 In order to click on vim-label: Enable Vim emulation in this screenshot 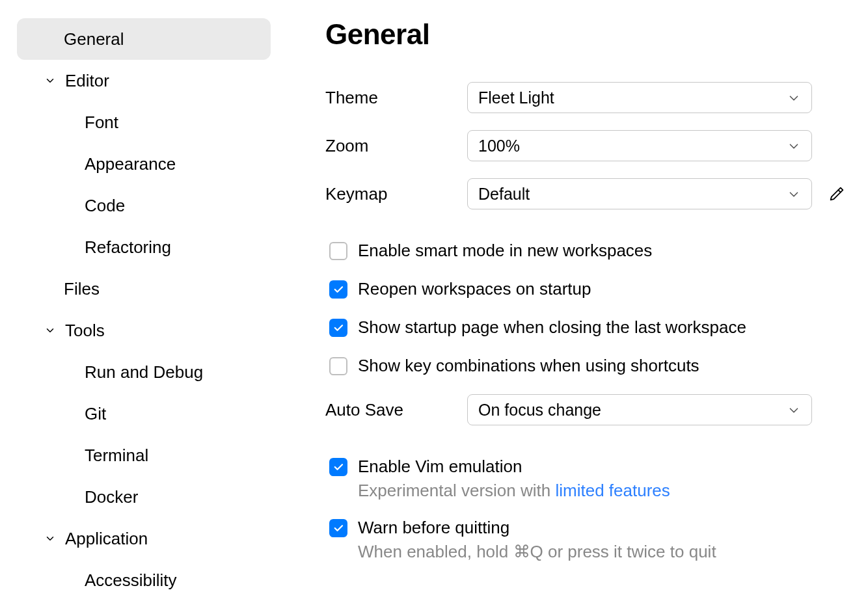, I will do `click(440, 467)`.